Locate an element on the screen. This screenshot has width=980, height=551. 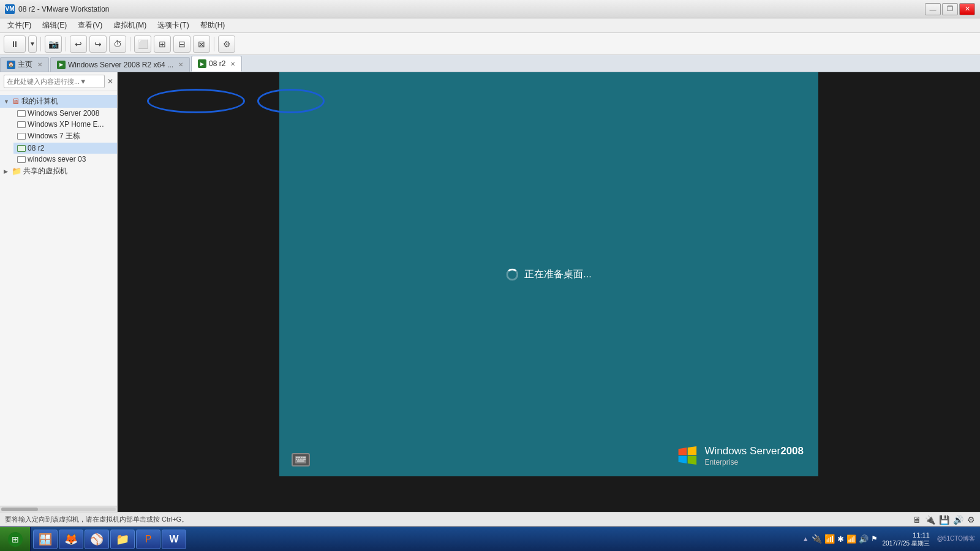
status-monitor-icon: 🖥 is located at coordinates (917, 520).